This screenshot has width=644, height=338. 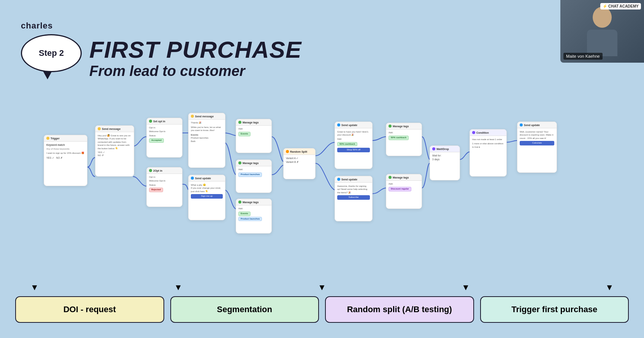 I want to click on send-message-node-2: Send message Thanks 🎉 While you're here,…, so click(x=207, y=141).